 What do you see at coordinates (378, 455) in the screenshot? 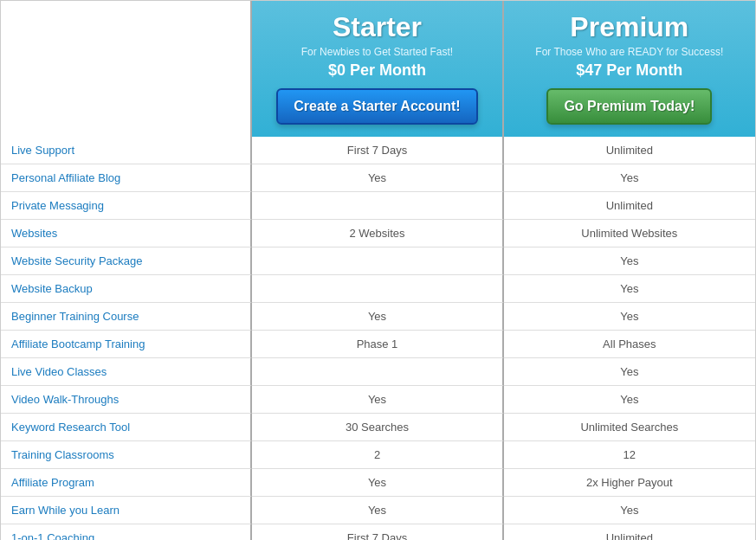
I see `feature-starter-value: 2` at bounding box center [378, 455].